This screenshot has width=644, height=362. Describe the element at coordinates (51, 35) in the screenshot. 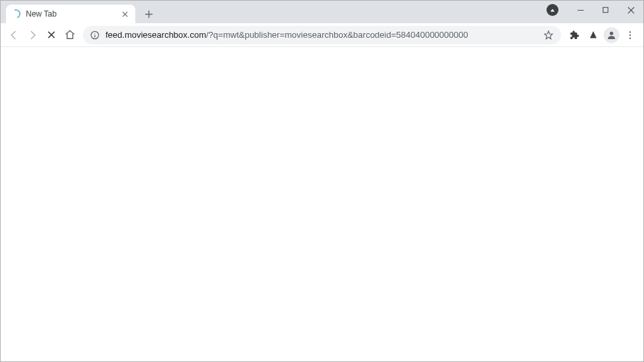

I see `stop-reload-button` at that location.